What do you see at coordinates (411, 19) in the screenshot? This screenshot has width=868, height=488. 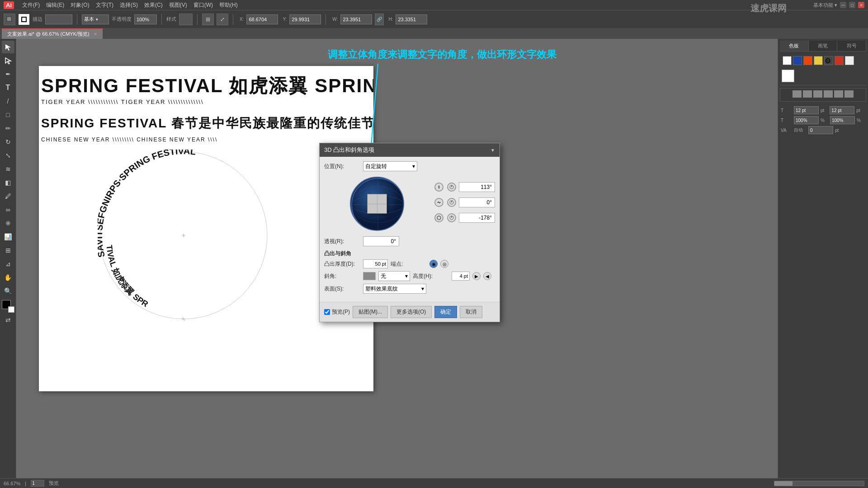 I see `h-coord-input` at bounding box center [411, 19].